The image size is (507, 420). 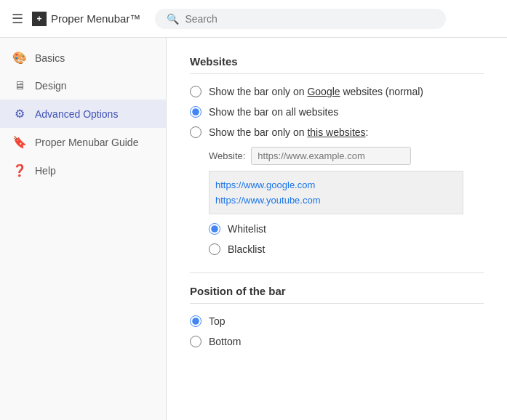 What do you see at coordinates (346, 229) in the screenshot?
I see `radio-whitelist: Whitelist` at bounding box center [346, 229].